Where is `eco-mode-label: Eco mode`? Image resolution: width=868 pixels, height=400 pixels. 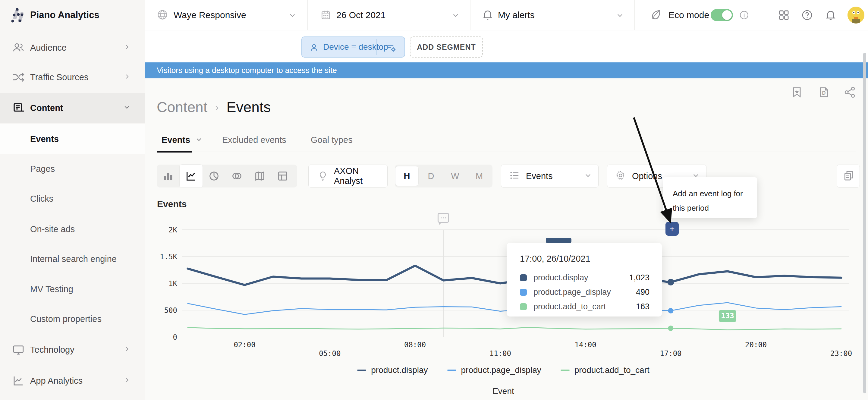 eco-mode-label: Eco mode is located at coordinates (689, 15).